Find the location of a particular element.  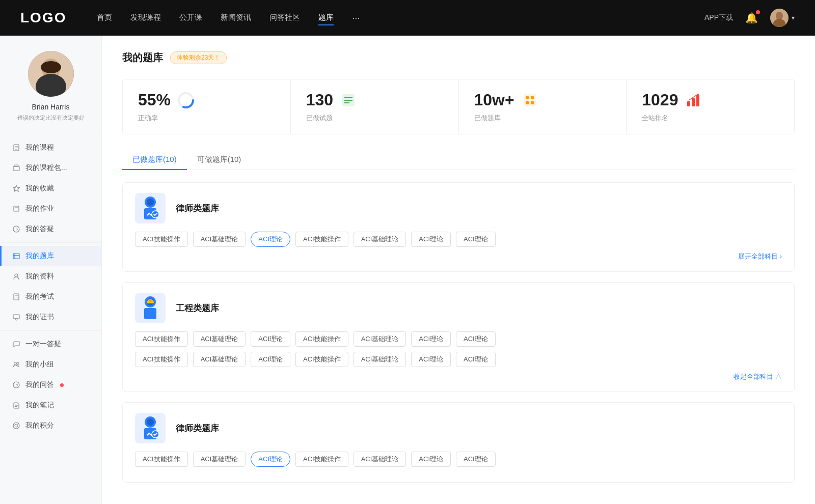

bank-footer: 收起全部科目 △ is located at coordinates (458, 377).